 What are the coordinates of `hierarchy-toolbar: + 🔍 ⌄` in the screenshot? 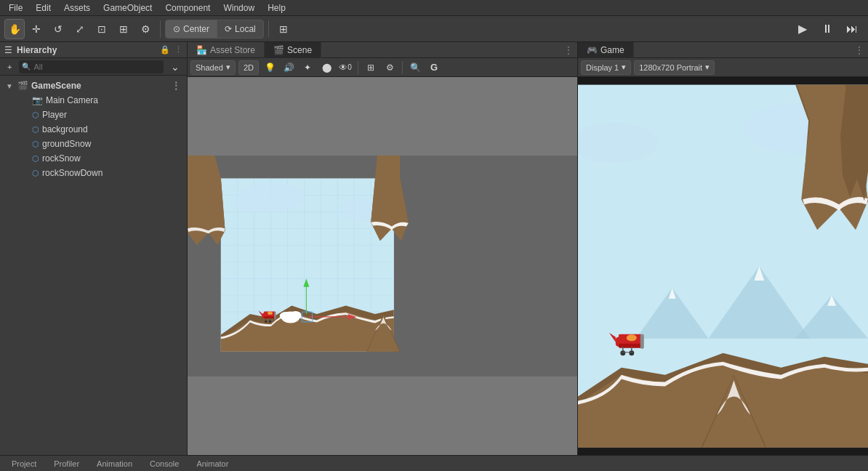 It's located at (93, 67).